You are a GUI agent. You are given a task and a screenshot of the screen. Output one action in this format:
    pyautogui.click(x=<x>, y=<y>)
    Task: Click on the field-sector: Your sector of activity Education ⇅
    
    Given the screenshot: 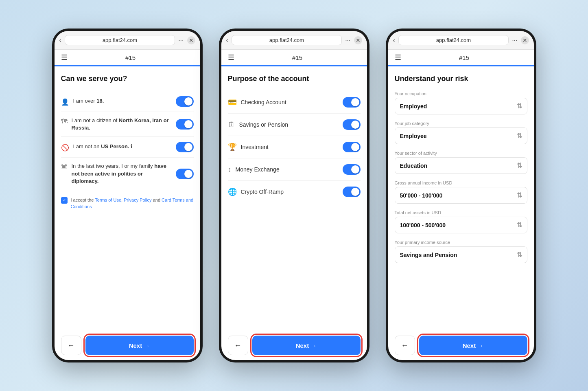 What is the action you would take?
    pyautogui.click(x=461, y=162)
    